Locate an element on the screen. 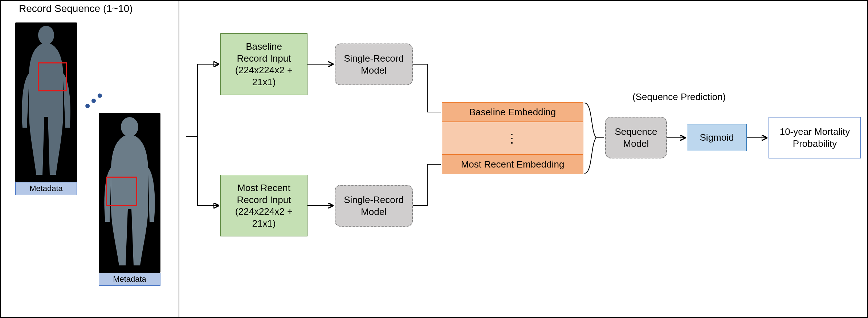  sequence-model: Sequence Model is located at coordinates (636, 138).